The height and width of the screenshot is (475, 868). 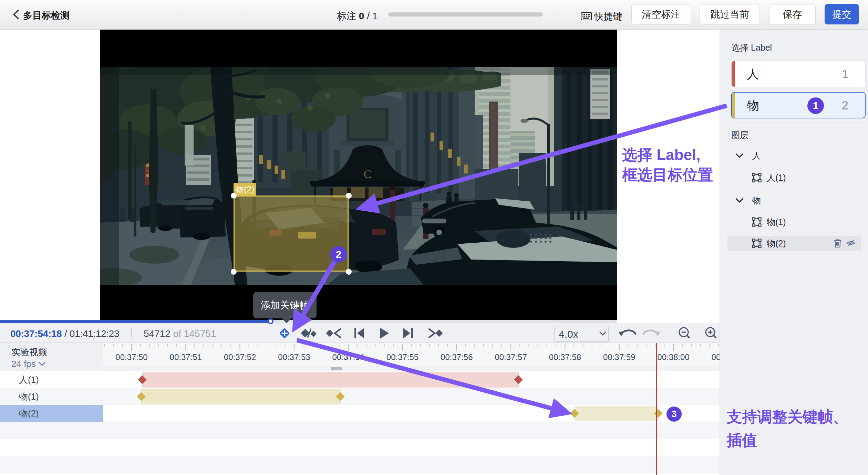 What do you see at coordinates (402, 357) in the screenshot?
I see `svg-text: 00:37:55` at bounding box center [402, 357].